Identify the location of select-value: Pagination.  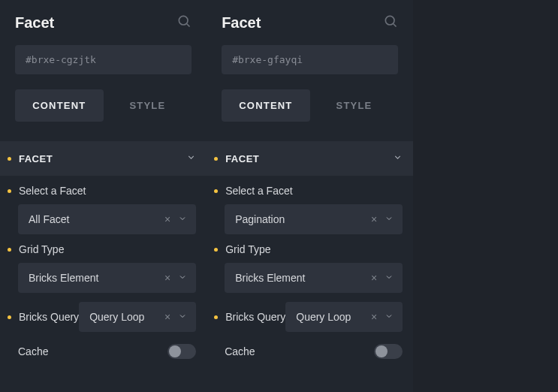
(303, 219).